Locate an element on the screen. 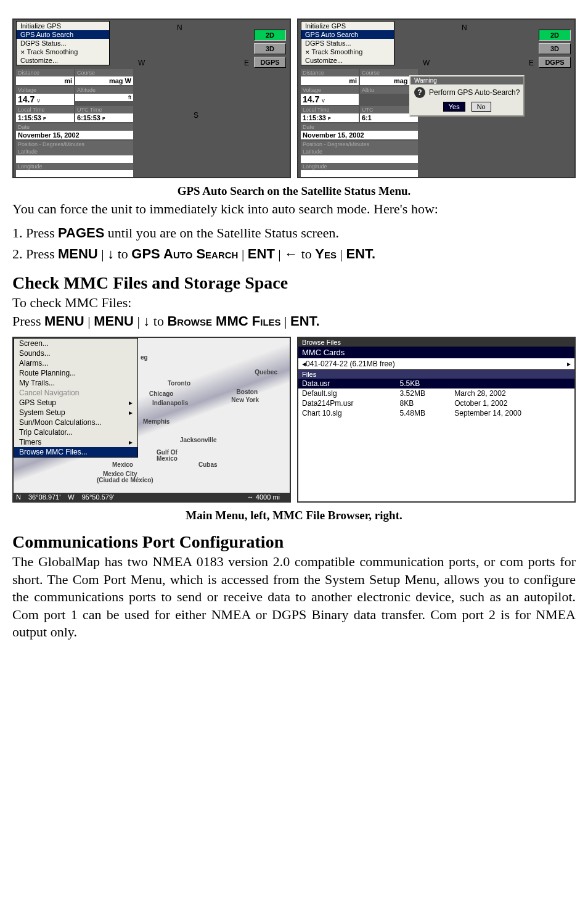  file-row-0: Data.usr5.5KB is located at coordinates (436, 384).